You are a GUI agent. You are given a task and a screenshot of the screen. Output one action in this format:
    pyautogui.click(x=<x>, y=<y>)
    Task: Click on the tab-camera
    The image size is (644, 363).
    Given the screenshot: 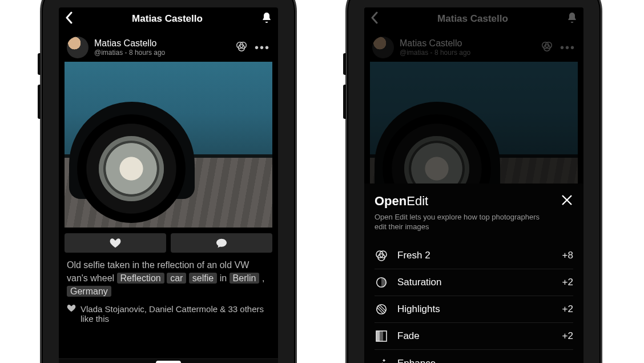 What is the action you would take?
    pyautogui.click(x=168, y=362)
    